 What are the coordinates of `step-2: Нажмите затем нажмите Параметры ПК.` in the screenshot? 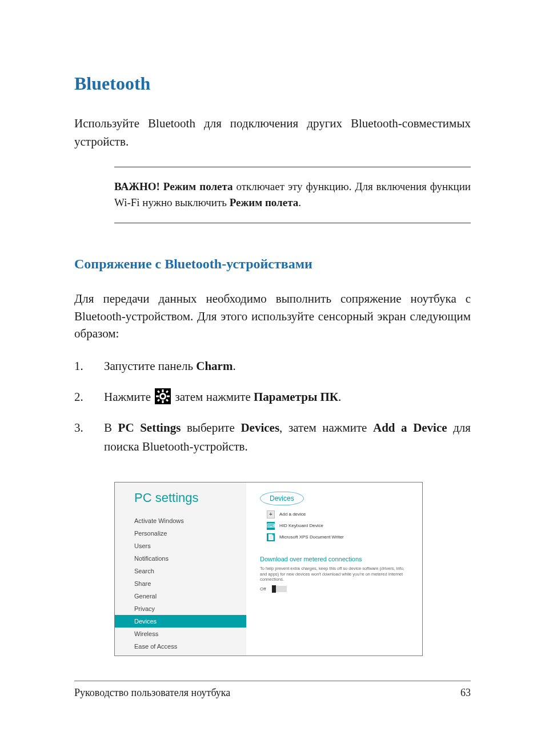 It's located at (272, 397).